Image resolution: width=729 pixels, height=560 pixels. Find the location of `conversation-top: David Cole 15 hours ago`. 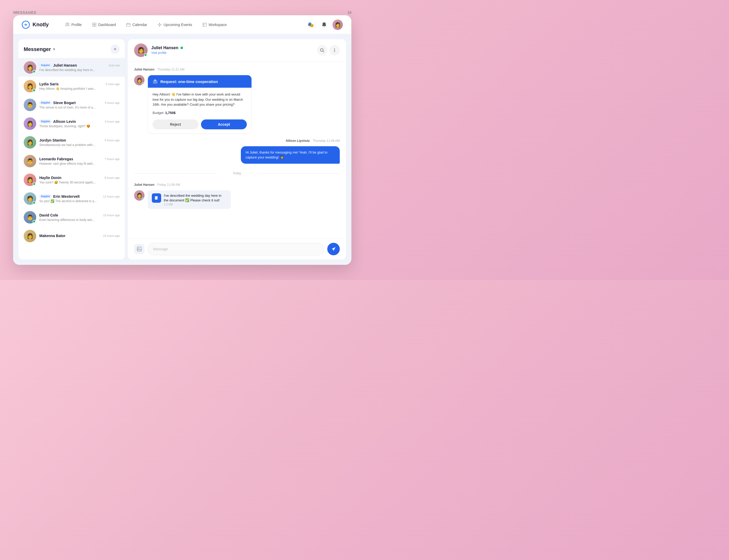

conversation-top: David Cole 15 hours ago is located at coordinates (79, 215).